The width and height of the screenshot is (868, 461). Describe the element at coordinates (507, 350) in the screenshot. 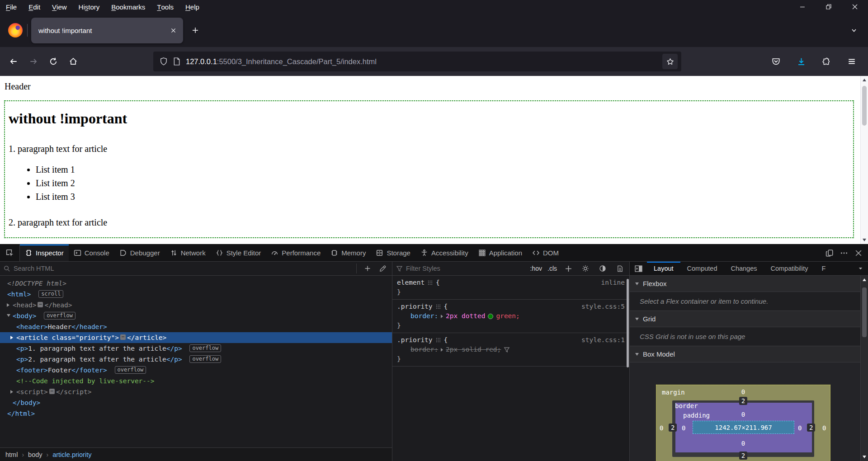

I see `overridden-filter-icon` at that location.